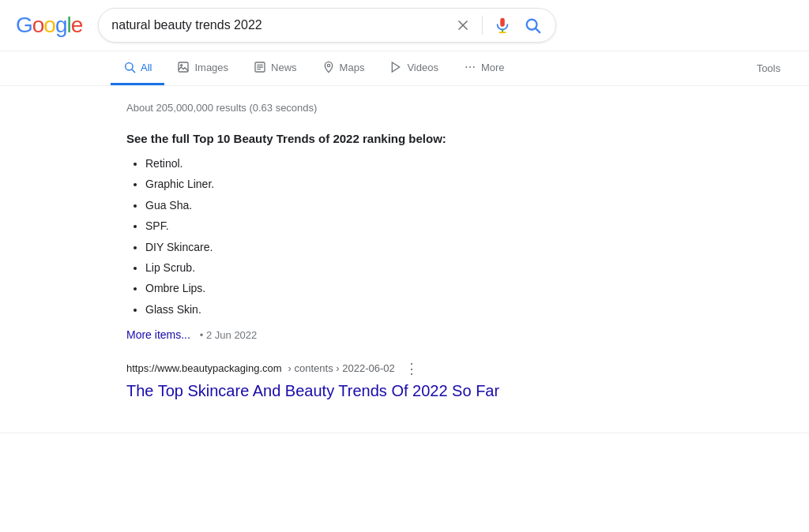 The height and width of the screenshot is (532, 809). Describe the element at coordinates (349, 184) in the screenshot. I see `list-item: Graphic Liner.` at that location.